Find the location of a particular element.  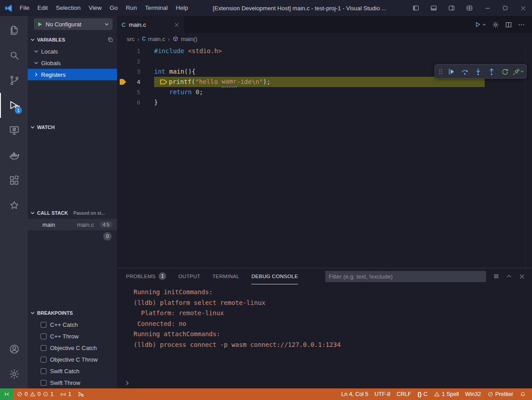

prettier-status: Prettier is located at coordinates (500, 394).